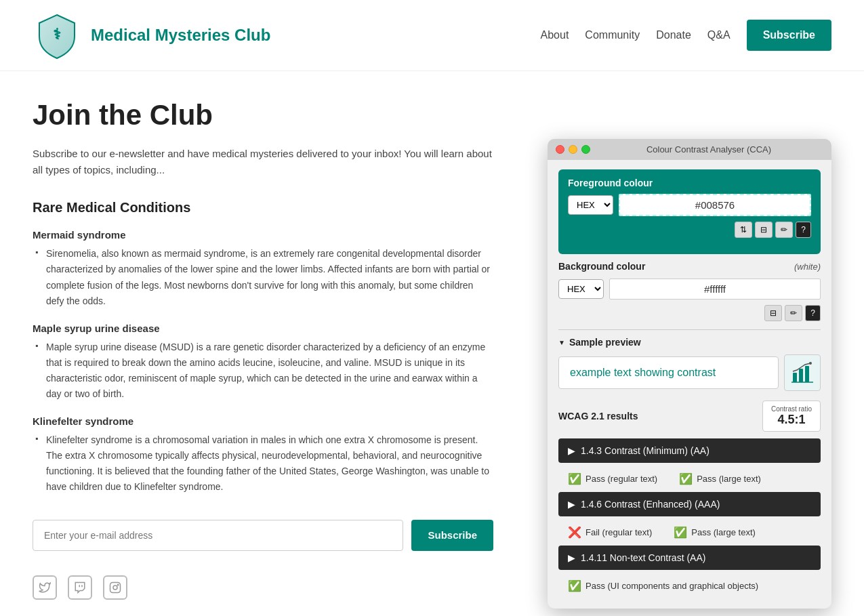 This screenshot has width=864, height=616. What do you see at coordinates (690, 342) in the screenshot?
I see `sample-preview-header: ▼ Sample preview` at bounding box center [690, 342].